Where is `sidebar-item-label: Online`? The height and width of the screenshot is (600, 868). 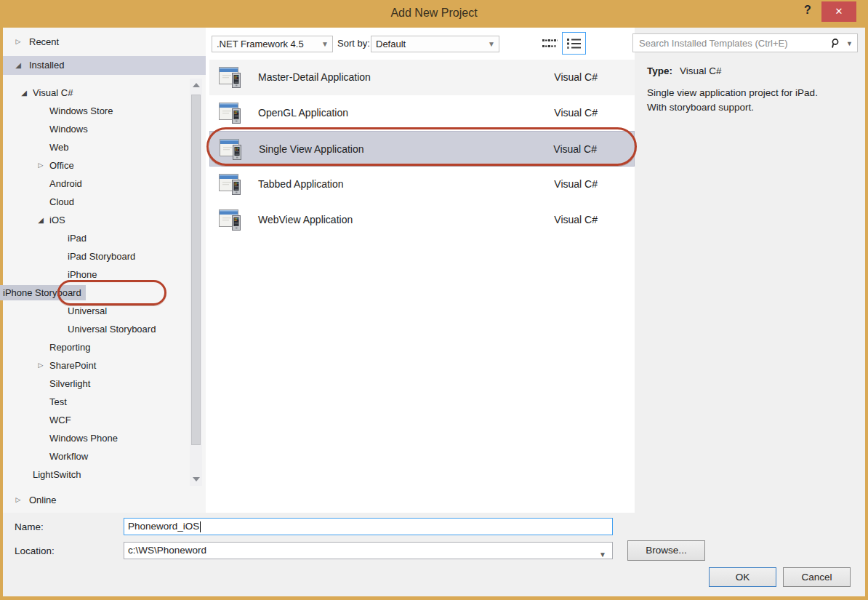 sidebar-item-label: Online is located at coordinates (43, 500).